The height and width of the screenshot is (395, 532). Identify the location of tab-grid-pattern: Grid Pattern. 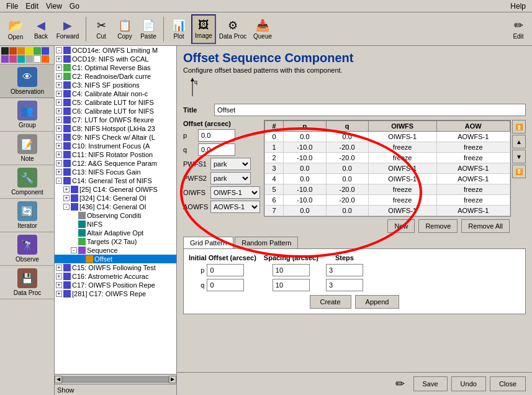
(209, 242).